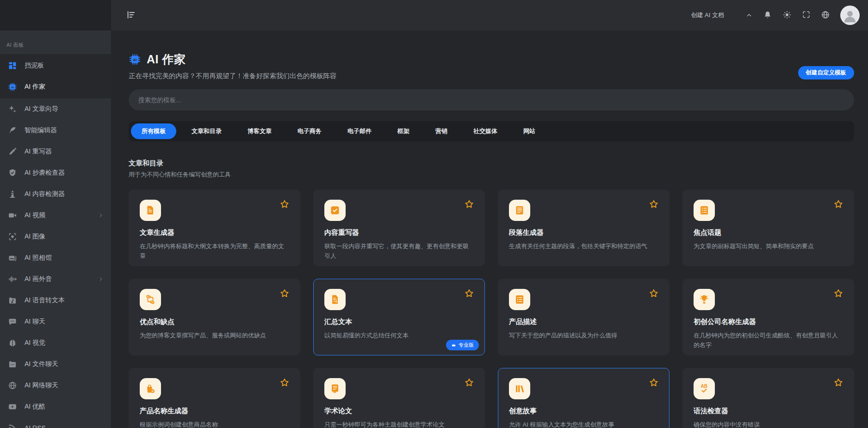  I want to click on rewriter-icon, so click(12, 152).